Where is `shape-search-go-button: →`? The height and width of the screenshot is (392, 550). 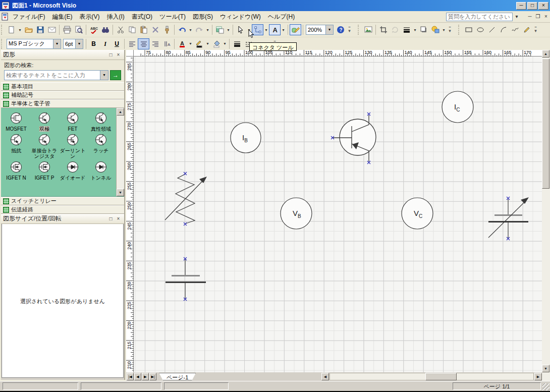 shape-search-go-button: → is located at coordinates (116, 75).